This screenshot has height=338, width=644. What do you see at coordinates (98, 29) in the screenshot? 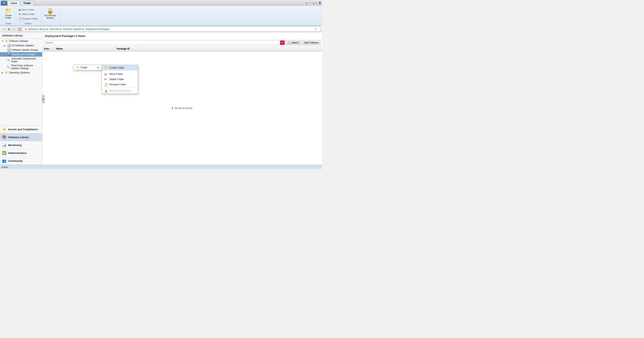
I see `breadcrumb-deployment-packages: Deployment Packages` at bounding box center [98, 29].